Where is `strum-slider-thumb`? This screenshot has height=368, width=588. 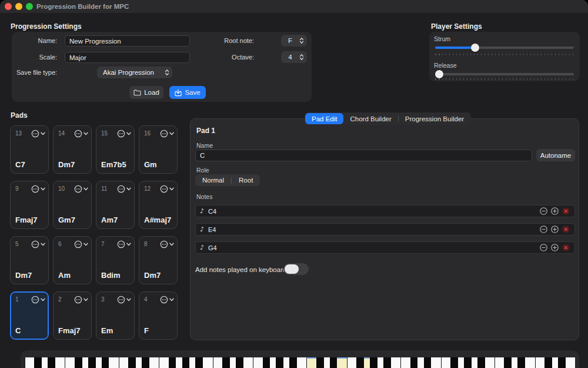
strum-slider-thumb is located at coordinates (475, 48).